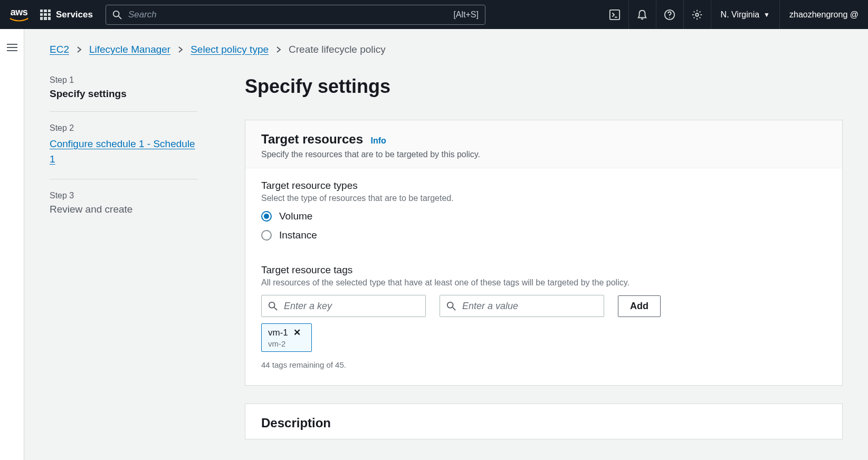  I want to click on breadcrumb-link-lifecycle-manager: Lifecycle Manager, so click(130, 50).